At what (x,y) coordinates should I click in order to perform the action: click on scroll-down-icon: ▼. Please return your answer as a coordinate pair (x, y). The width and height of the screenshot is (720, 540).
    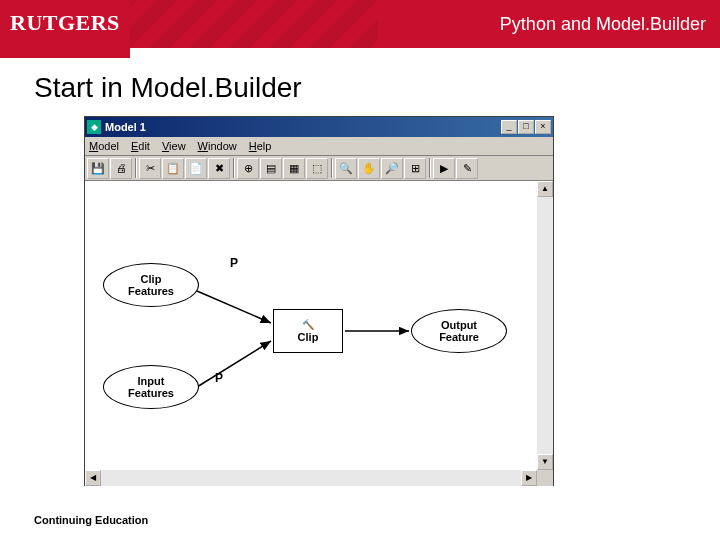
    Looking at the image, I should click on (545, 462).